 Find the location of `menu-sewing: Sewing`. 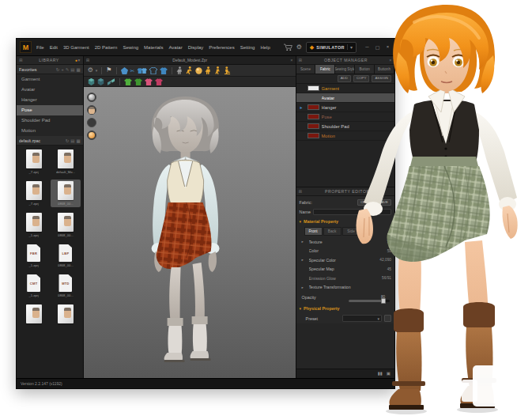

menu-sewing: Sewing is located at coordinates (130, 47).